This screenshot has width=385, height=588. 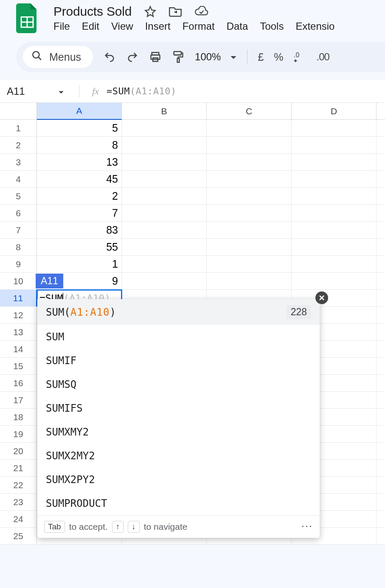 I want to click on autocomplete-item-first: SUM(A1:A10) 228, so click(x=178, y=312).